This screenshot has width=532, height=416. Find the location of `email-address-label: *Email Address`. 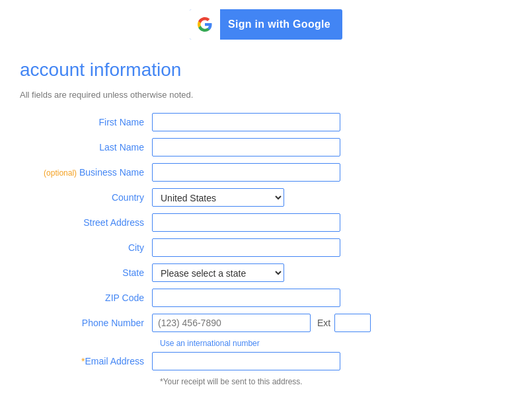

email-address-label: *Email Address is located at coordinates (86, 361).